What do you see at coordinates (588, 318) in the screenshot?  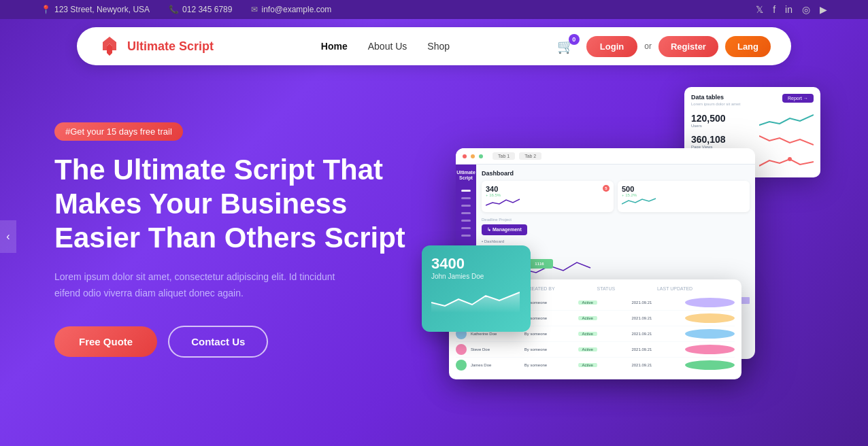 I see `status-2: Active` at bounding box center [588, 318].